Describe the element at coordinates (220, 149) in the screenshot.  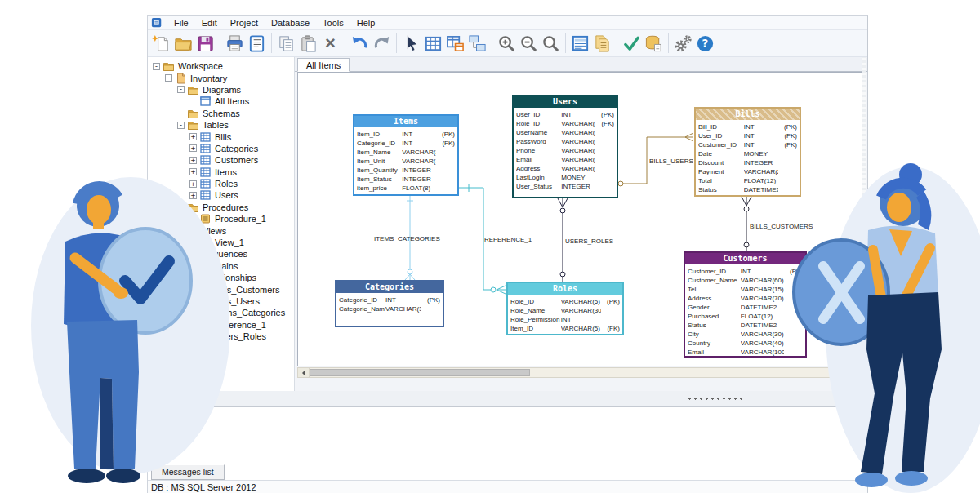
I see `sidebar-item-categories: +Categories` at that location.